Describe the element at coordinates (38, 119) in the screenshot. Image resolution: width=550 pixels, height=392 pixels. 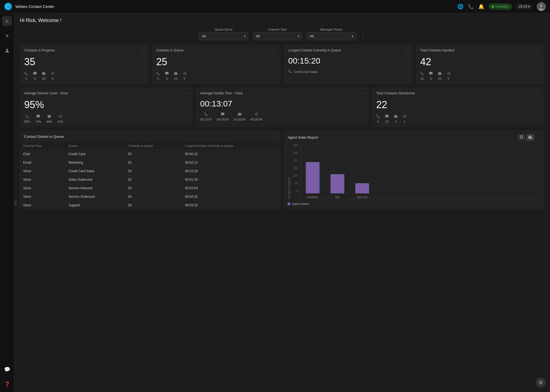
I see `asl-channel-chat: 74%` at that location.